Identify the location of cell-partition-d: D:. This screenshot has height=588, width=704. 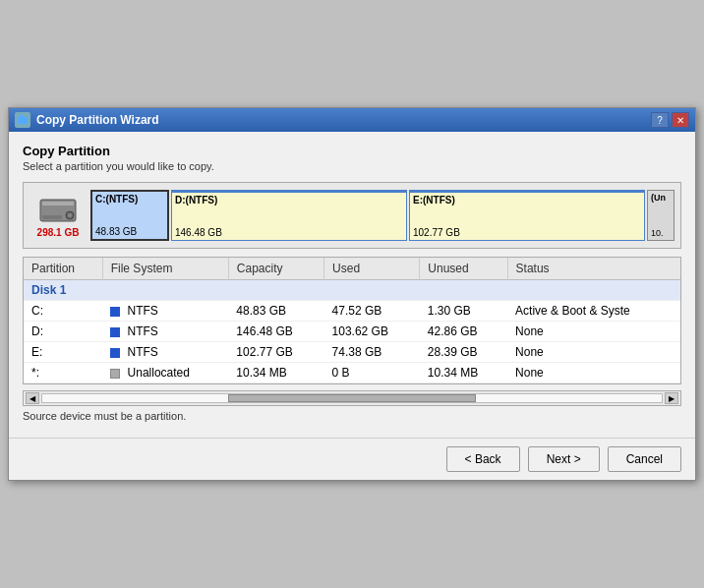
(63, 332).